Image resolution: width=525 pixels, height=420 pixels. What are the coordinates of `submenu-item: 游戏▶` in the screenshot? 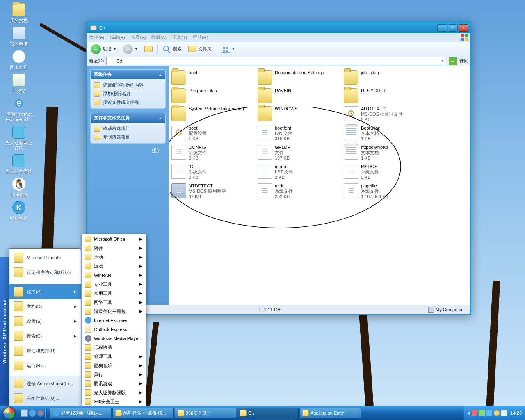 It's located at (114, 266).